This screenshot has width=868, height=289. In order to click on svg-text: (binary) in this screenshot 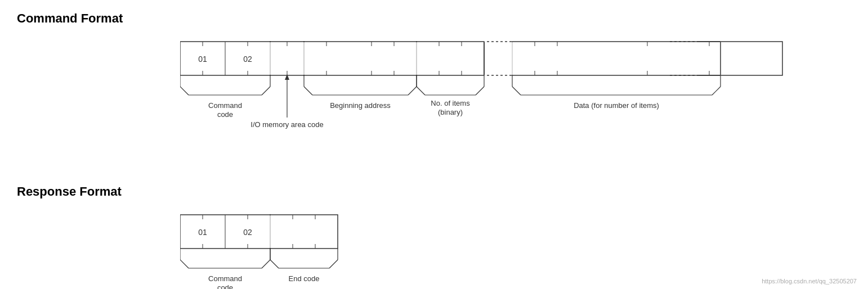, I will do `click(450, 112)`.